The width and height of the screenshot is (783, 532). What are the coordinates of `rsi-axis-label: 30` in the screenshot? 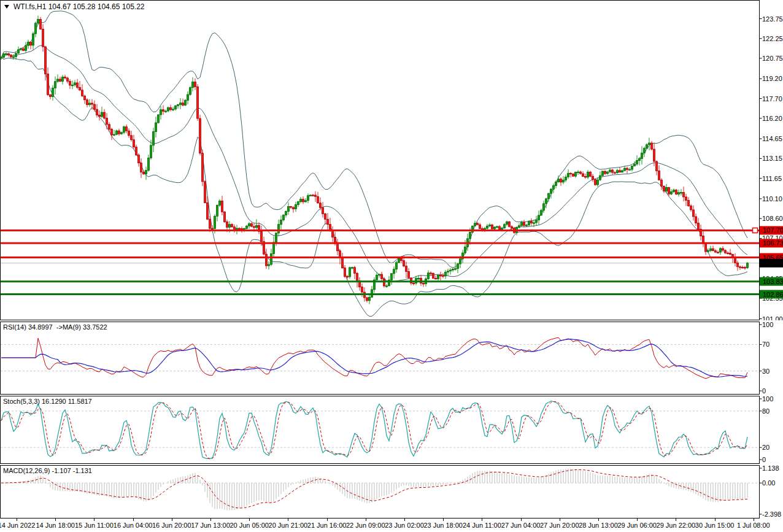 It's located at (766, 371).